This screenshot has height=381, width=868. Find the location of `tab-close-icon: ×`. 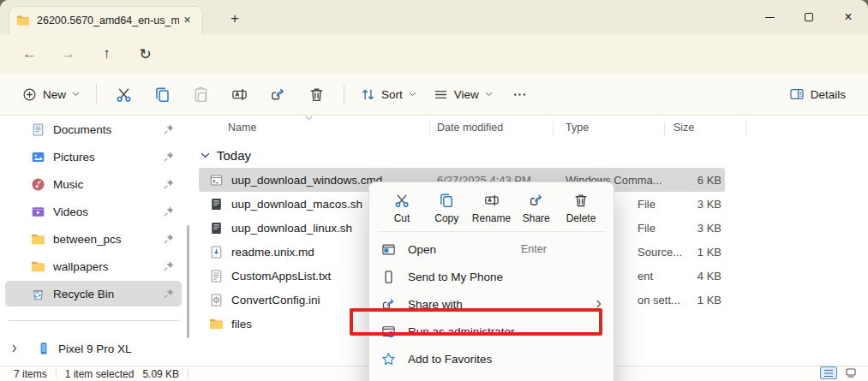

tab-close-icon: × is located at coordinates (187, 21).